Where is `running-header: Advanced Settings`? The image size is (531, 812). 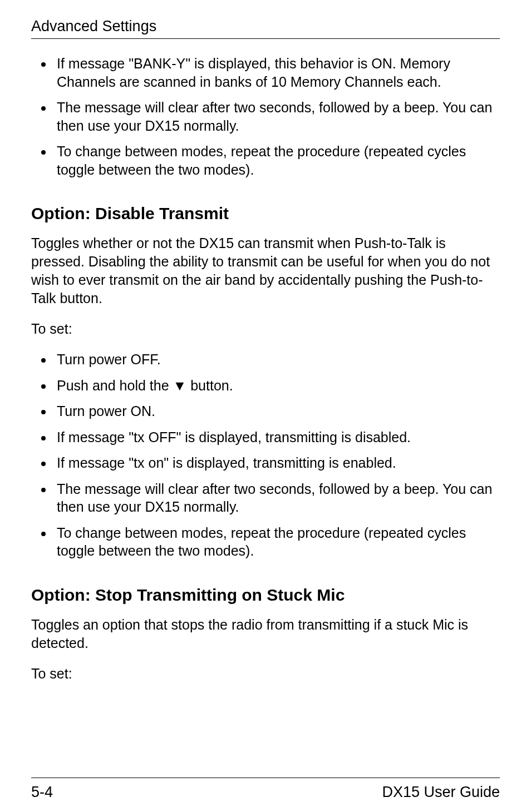 running-header: Advanced Settings is located at coordinates (266, 27).